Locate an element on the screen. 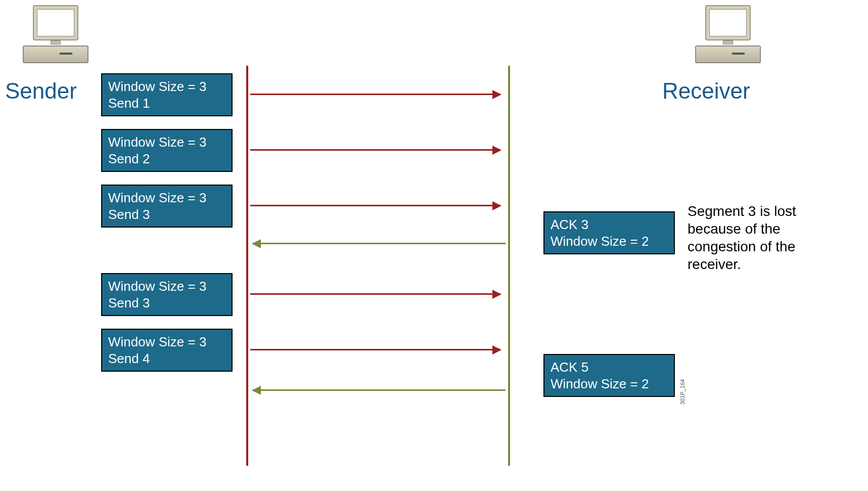 The image size is (868, 491). receiver-box-1-line2: Window Size = 2 is located at coordinates (609, 242).